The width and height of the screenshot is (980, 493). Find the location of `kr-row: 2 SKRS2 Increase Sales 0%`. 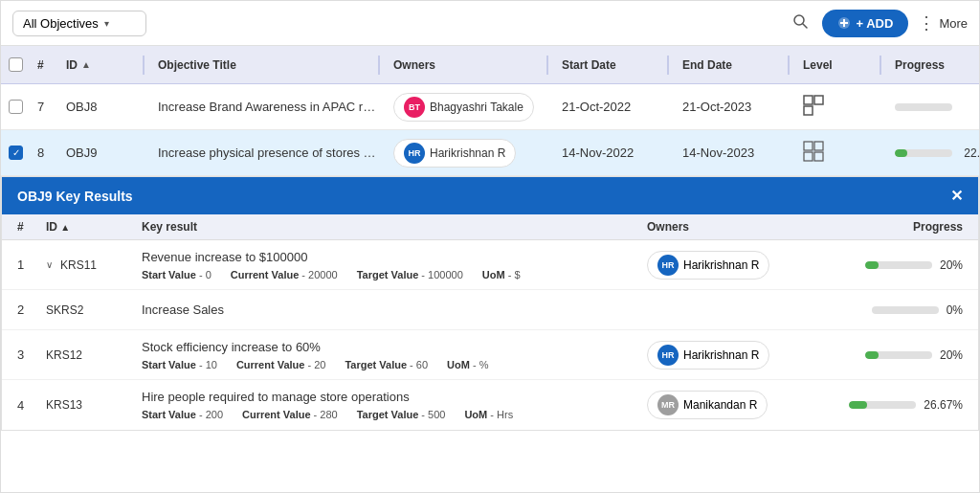

kr-row: 2 SKRS2 Increase Sales 0% is located at coordinates (490, 310).